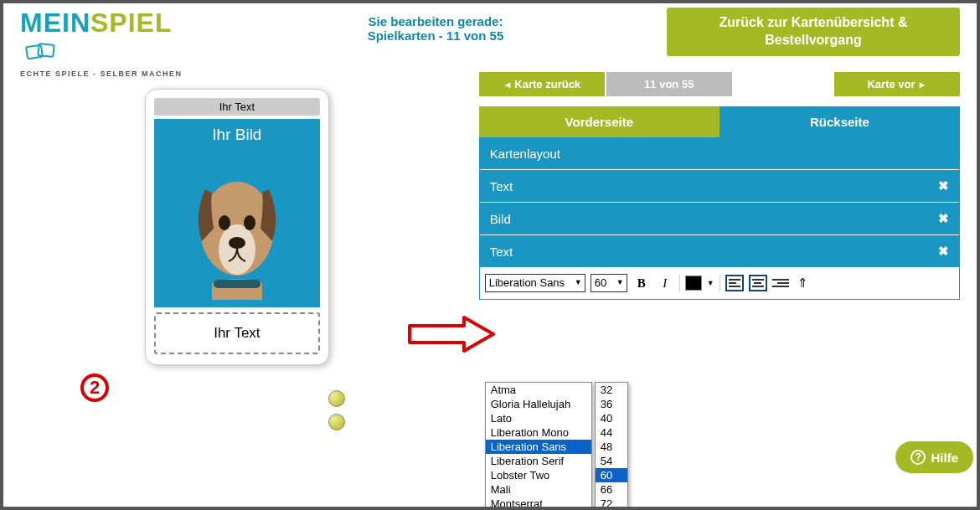  Describe the element at coordinates (720, 84) in the screenshot. I see `card-nav: ◄ Karte zurück 11 von 55 Karte vor ►` at that location.